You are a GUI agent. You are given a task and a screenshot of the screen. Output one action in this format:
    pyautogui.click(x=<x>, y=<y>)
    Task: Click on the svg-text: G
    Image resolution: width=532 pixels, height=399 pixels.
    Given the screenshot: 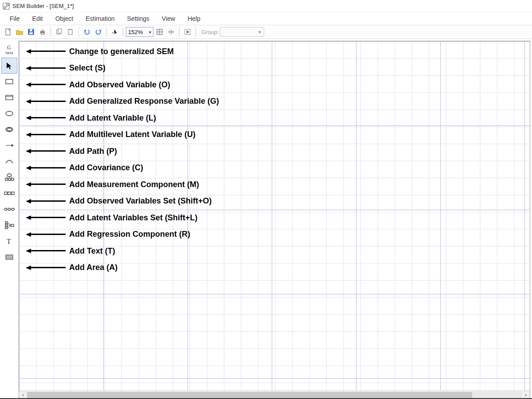 What is the action you would take?
    pyautogui.click(x=9, y=47)
    